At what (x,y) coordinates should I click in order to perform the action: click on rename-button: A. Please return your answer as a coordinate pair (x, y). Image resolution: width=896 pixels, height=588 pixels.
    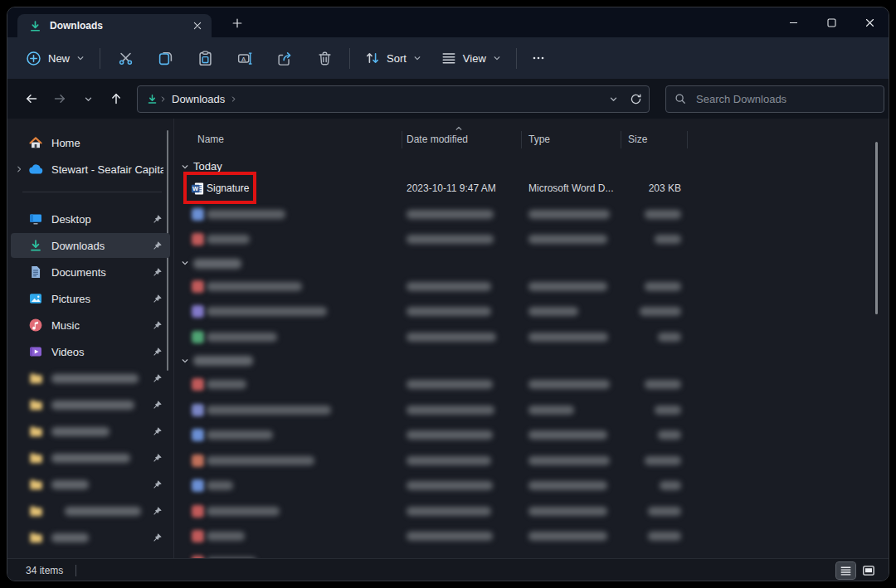
    Looking at the image, I should click on (245, 58).